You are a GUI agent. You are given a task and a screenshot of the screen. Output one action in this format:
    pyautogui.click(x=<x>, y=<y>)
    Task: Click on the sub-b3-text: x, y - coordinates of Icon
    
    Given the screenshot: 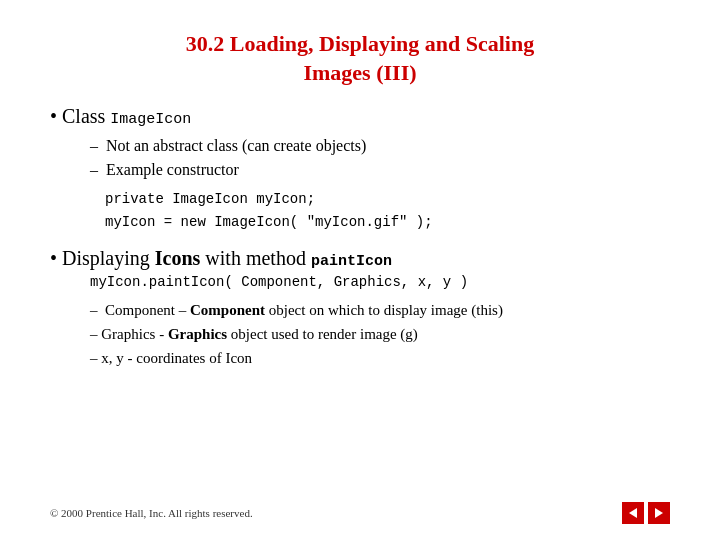 What is the action you would take?
    pyautogui.click(x=176, y=358)
    